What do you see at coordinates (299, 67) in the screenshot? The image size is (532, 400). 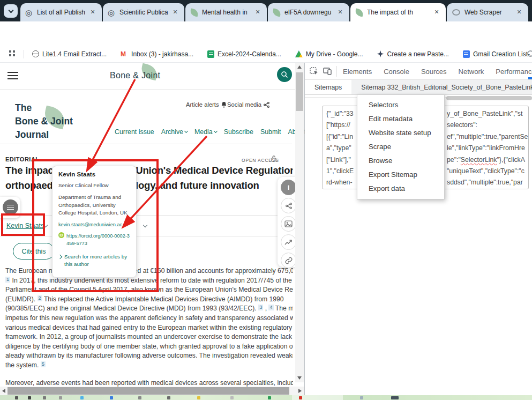 I see `scroll-up-icon` at bounding box center [299, 67].